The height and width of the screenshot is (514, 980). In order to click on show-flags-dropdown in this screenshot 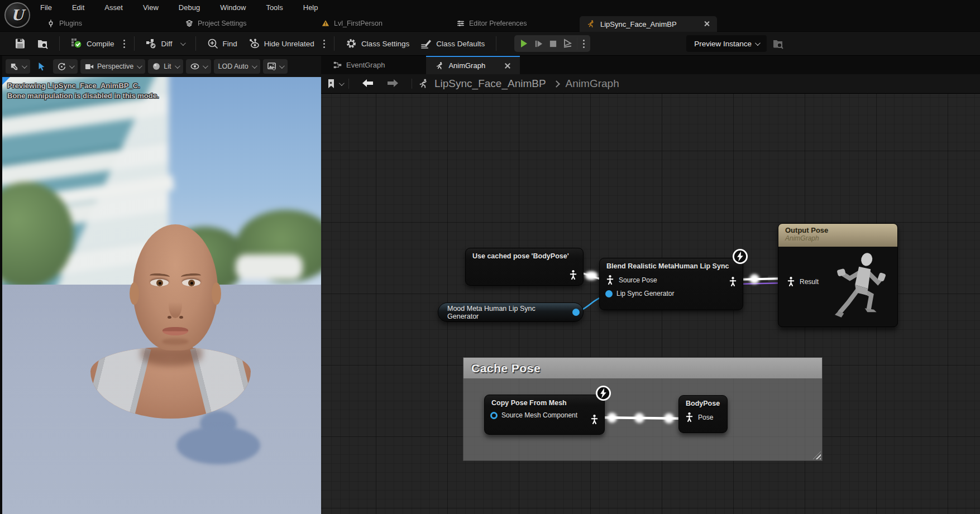, I will do `click(199, 66)`.